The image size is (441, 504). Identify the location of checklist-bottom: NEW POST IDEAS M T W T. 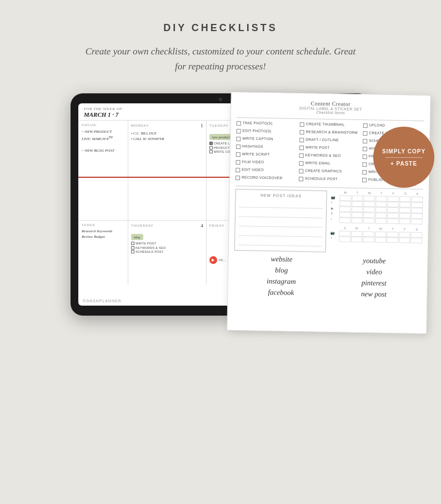
(329, 221).